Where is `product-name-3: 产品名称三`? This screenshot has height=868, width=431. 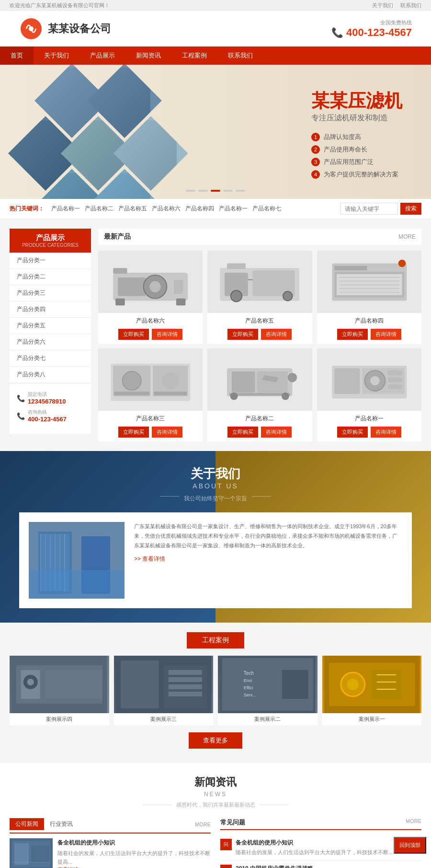 product-name-3: 产品名称三 is located at coordinates (150, 419).